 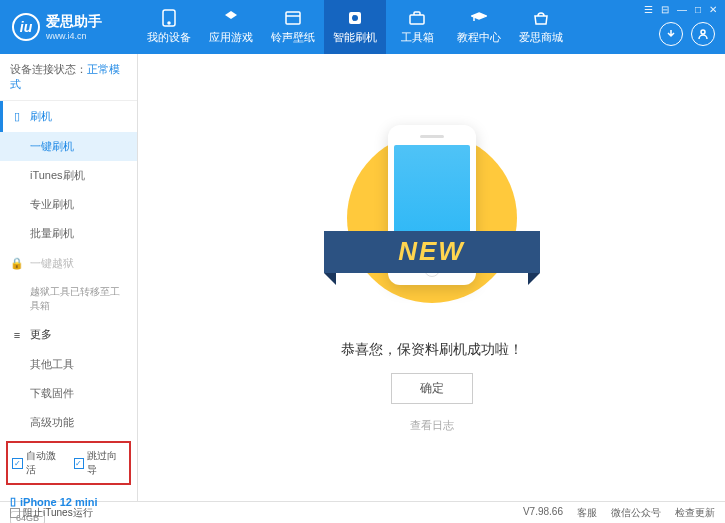 What do you see at coordinates (231, 38) in the screenshot?
I see `tab-label: 应用游戏` at bounding box center [231, 38].